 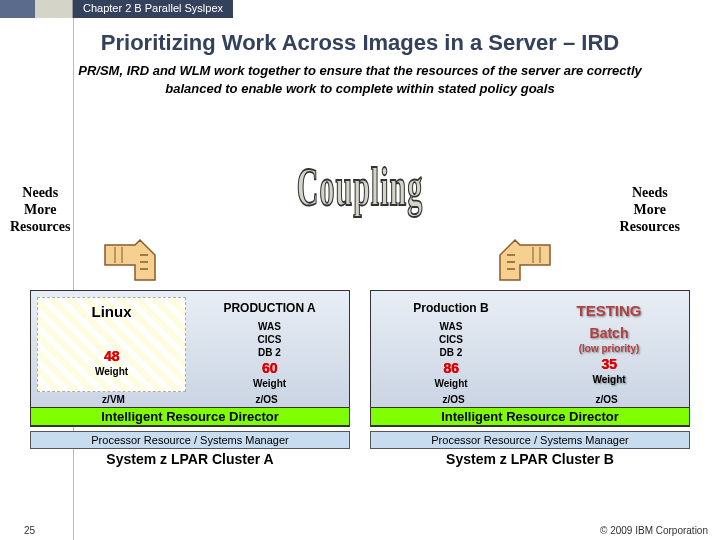 What do you see at coordinates (609, 344) in the screenshot?
I see `lpar-testing: TESTING Batch (low priority) 35 Weight` at bounding box center [609, 344].